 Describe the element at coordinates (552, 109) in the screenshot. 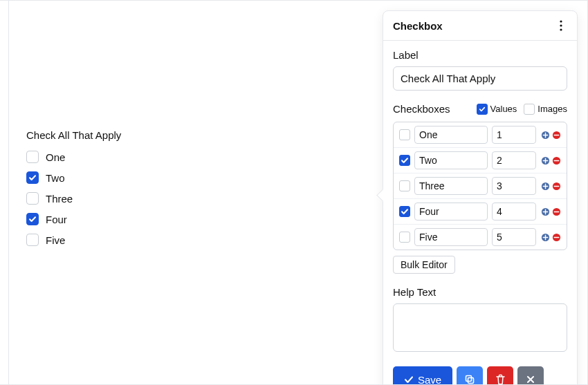

I see `images-toggle-label: Images` at that location.